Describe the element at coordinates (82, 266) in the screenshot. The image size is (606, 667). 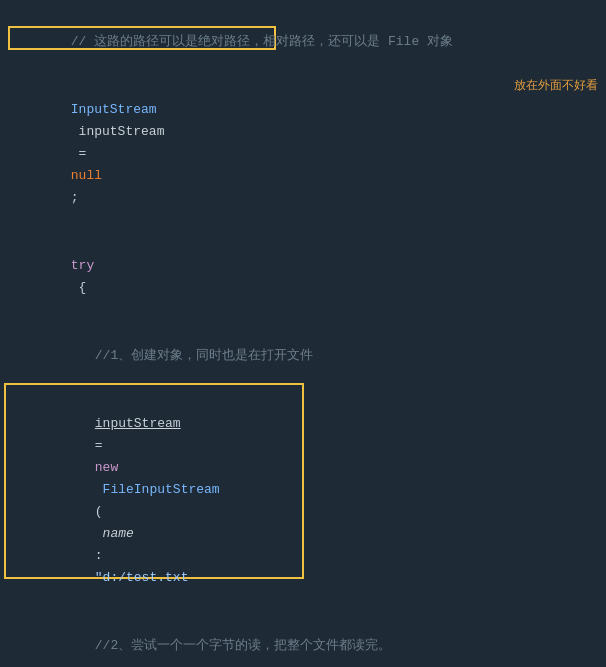
I see `kw-try: try` at that location.